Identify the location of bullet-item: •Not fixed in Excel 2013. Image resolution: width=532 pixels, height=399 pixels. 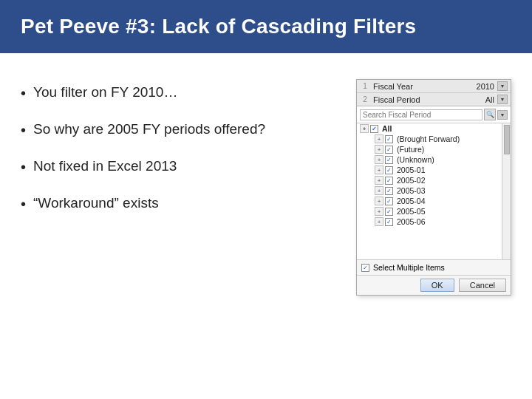
(177, 167).